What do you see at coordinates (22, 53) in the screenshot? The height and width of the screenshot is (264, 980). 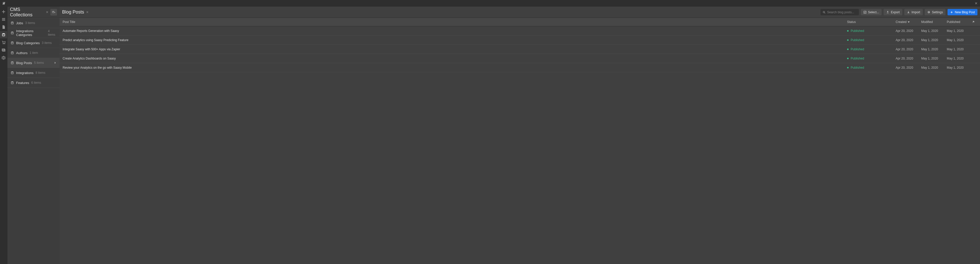 I see `collection-name: Authors` at bounding box center [22, 53].